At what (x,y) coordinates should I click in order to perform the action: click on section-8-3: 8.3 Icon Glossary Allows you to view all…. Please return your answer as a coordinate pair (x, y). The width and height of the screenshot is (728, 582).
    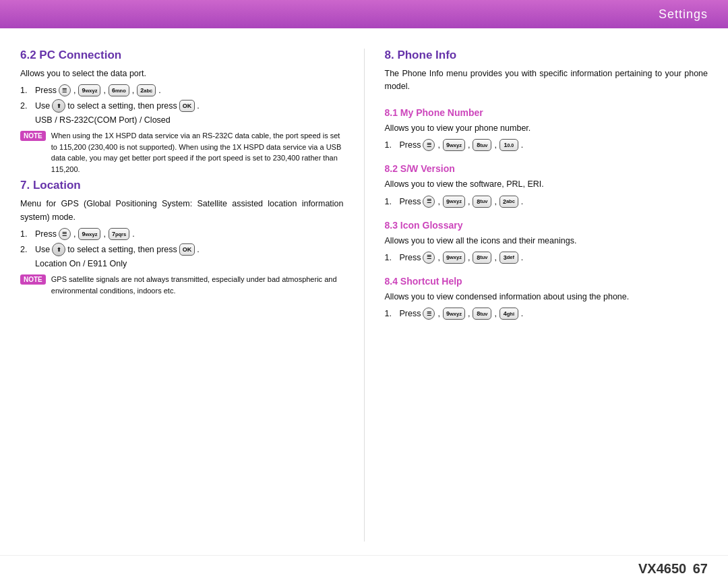
    Looking at the image, I should click on (547, 239).